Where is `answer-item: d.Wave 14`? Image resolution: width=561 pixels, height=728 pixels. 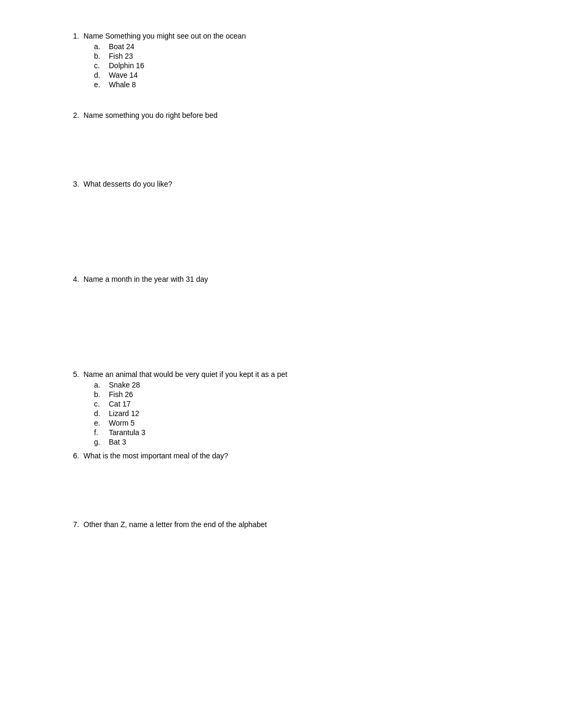
answer-item: d.Wave 14 is located at coordinates (306, 75).